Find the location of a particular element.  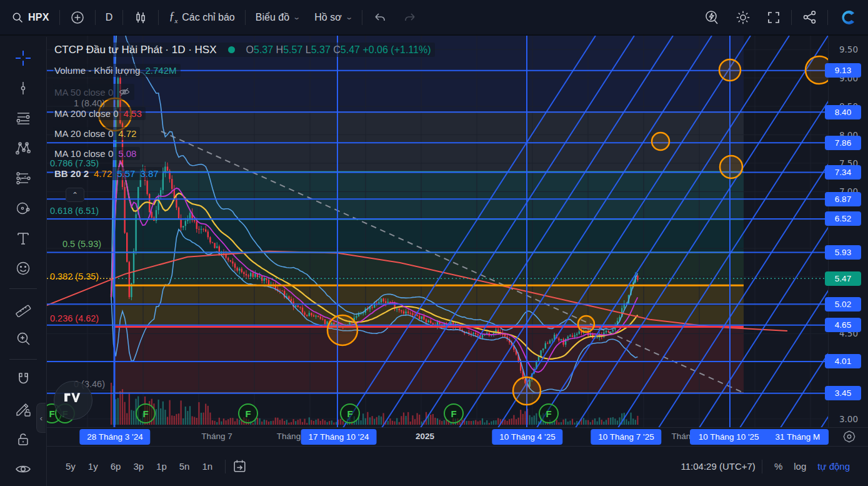

ma20-legend-row: MA 20 close 0 4.72 is located at coordinates (96, 134).